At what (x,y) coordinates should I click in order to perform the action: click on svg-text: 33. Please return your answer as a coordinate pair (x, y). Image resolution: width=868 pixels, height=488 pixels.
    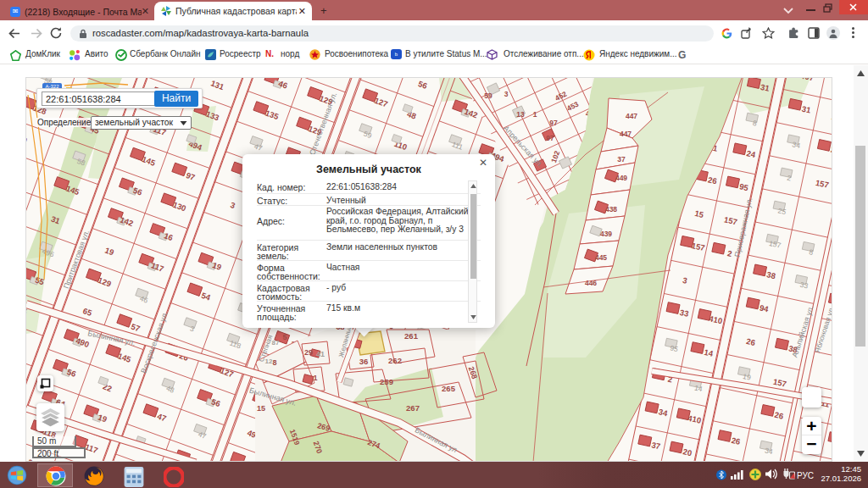
    Looking at the image, I should click on (685, 313).